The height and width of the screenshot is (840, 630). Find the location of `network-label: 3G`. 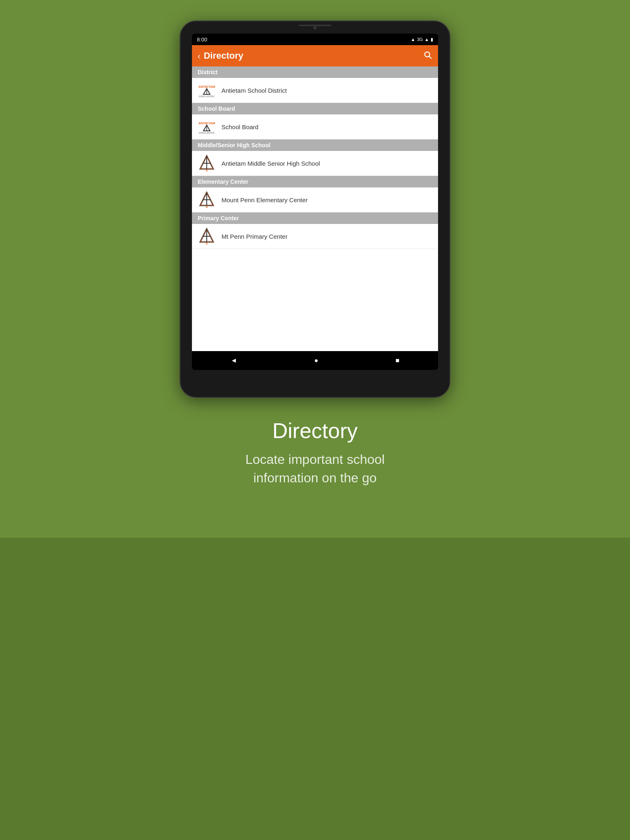

network-label: 3G is located at coordinates (420, 39).